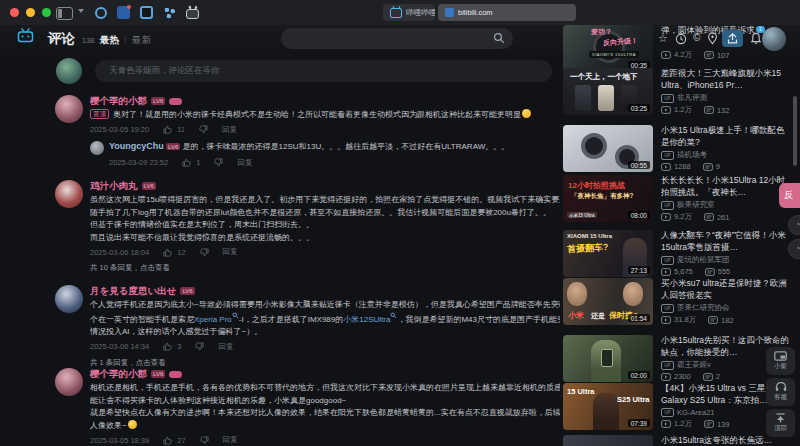 Image resolution: width=800 pixels, height=446 pixels. What do you see at coordinates (507, 12) in the screenshot?
I see `browser-tab-active: bilibili.com` at bounding box center [507, 12].